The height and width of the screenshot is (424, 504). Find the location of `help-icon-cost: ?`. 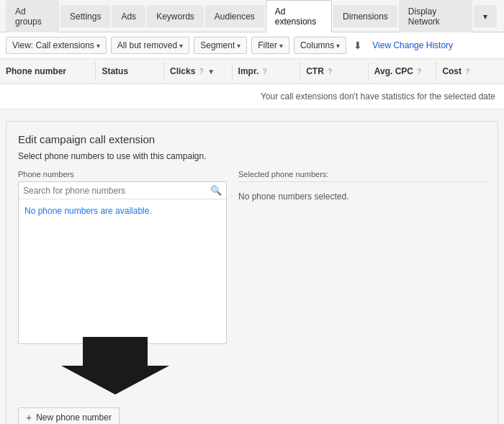

help-icon-cost: ? is located at coordinates (467, 72).